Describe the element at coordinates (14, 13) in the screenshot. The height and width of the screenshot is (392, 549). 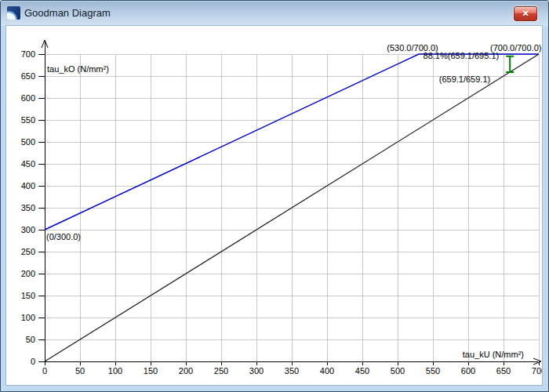
I see `app-logo-icon` at that location.